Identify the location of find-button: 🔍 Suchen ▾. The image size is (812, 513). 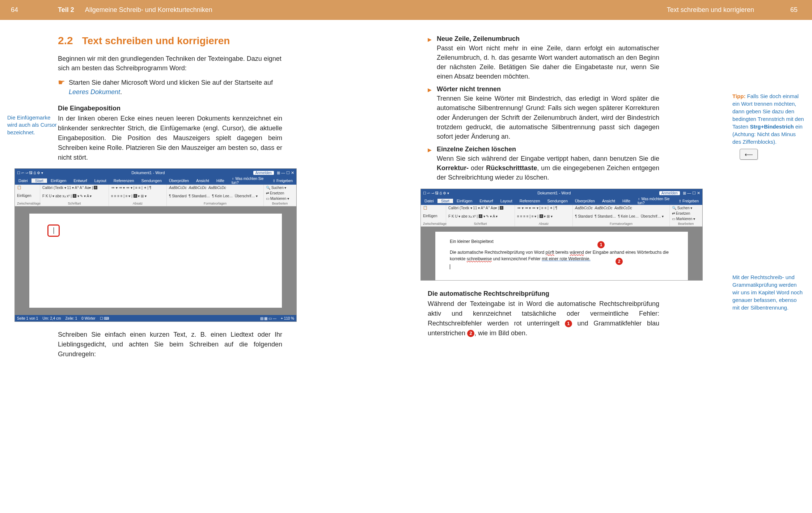
(280, 188).